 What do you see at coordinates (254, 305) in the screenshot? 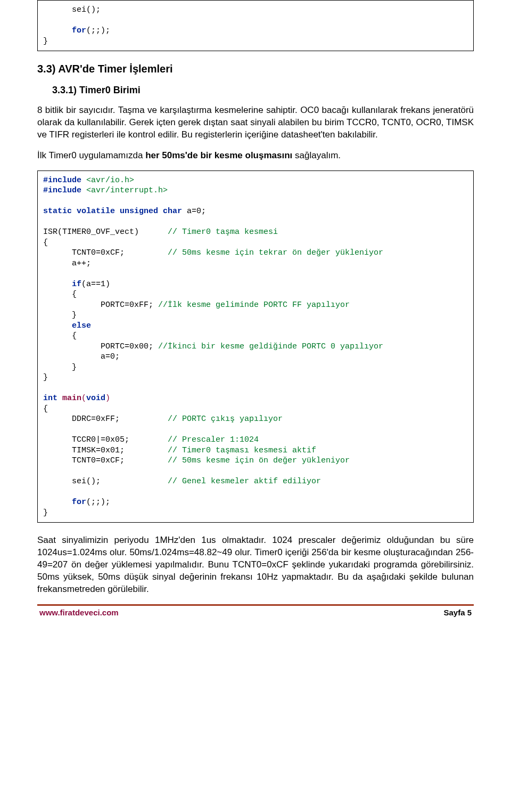
I see `comment: //İlk kesme geliminde PORTC FF yapılıyor` at bounding box center [254, 305].